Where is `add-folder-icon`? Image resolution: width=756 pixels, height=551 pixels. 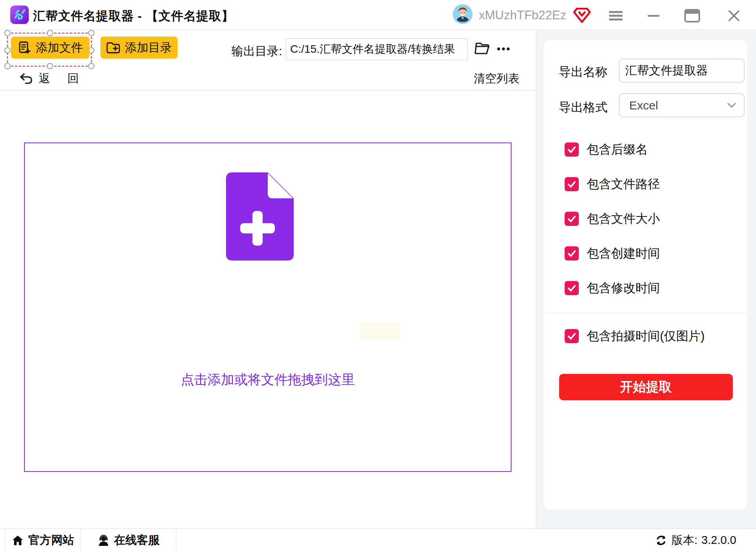
add-folder-icon is located at coordinates (113, 48).